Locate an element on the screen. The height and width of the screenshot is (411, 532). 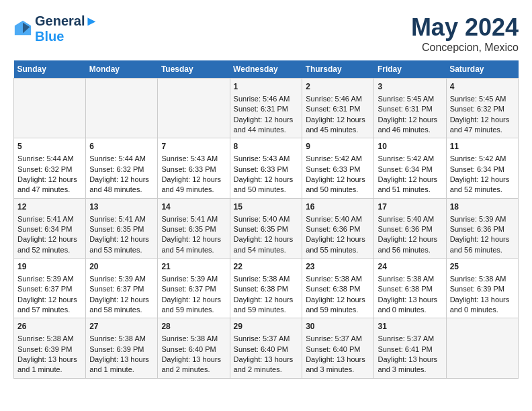
daylight-text: Daylight: 12 hours and 51 minutes. is located at coordinates (410, 185).